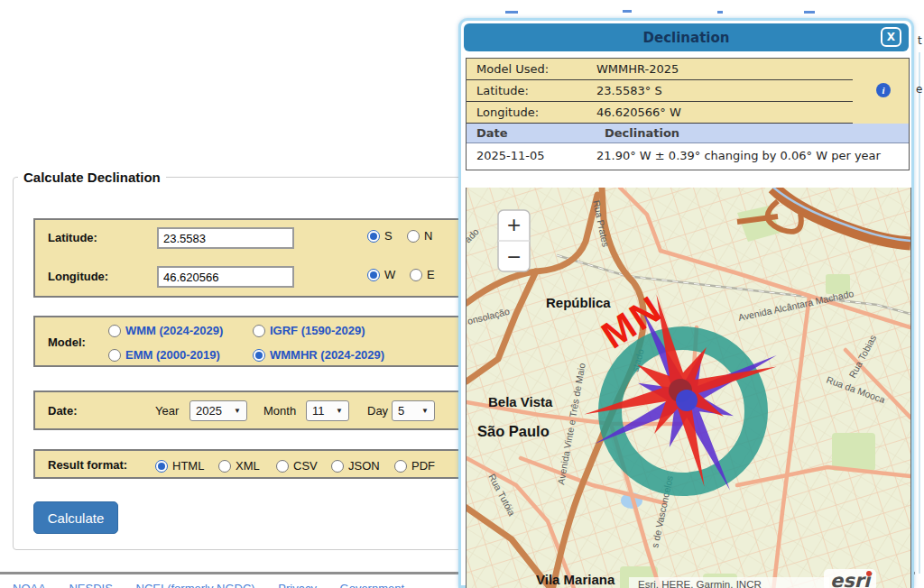 This screenshot has height=588, width=924. I want to click on radio-label: EMM (2000-2019), so click(173, 355).